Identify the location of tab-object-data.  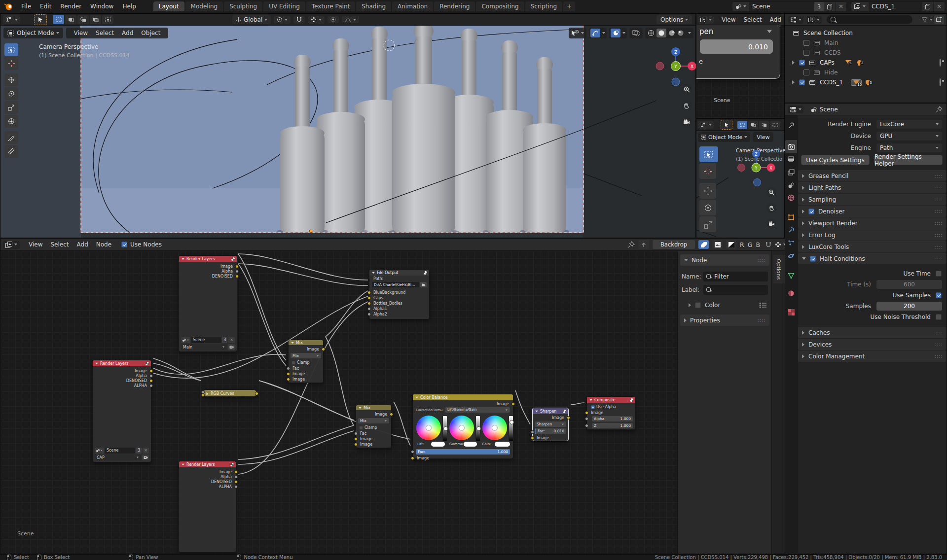
(791, 276).